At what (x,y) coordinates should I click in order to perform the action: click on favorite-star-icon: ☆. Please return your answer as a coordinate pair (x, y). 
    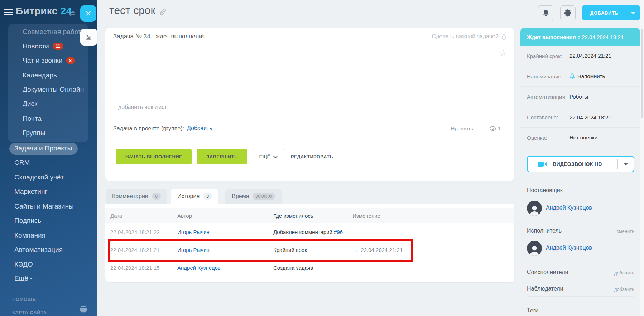
    Looking at the image, I should click on (503, 53).